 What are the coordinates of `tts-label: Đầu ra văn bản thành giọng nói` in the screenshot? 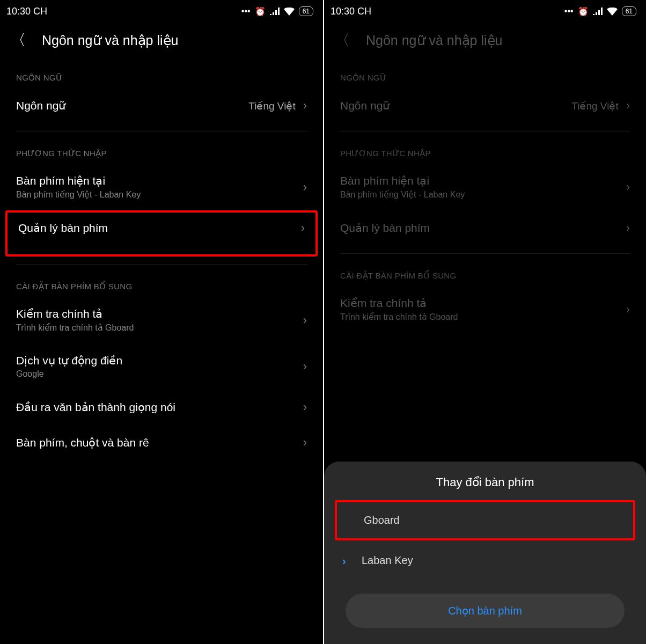 It's located at (96, 407).